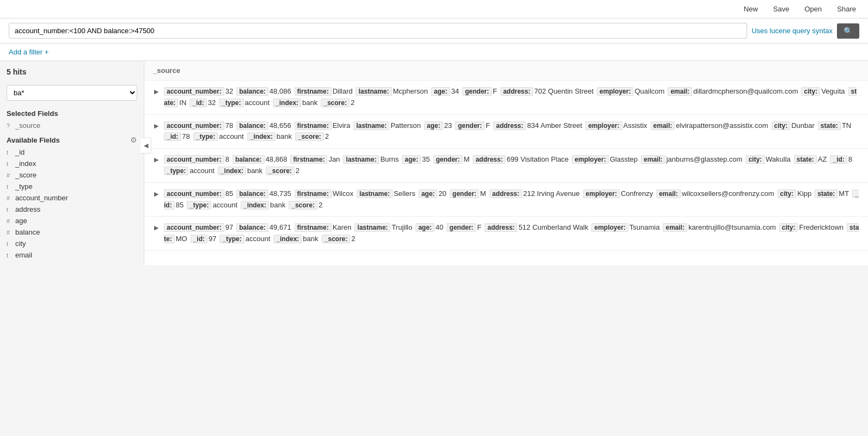 This screenshot has height=436, width=868. Describe the element at coordinates (280, 171) in the screenshot. I see `field-key: _score:` at that location.